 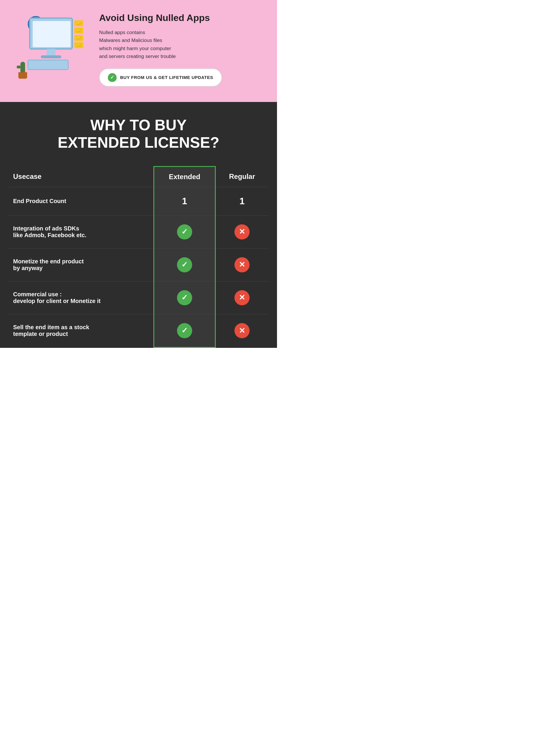 I want to click on row-label: Monetize the end product by anyway, so click(x=81, y=265).